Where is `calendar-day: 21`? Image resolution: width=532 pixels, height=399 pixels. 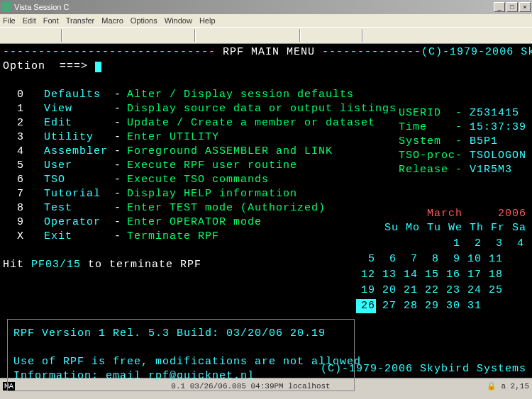 calendar-day: 21 is located at coordinates (409, 291).